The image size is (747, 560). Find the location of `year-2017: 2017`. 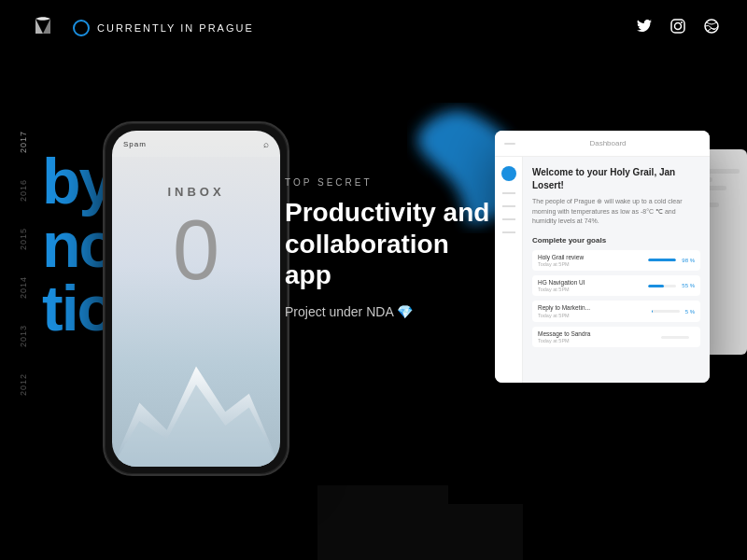

year-2017: 2017 is located at coordinates (23, 142).